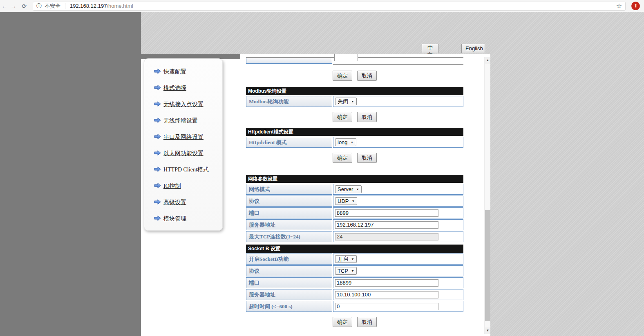 The image size is (644, 336). I want to click on row-label: Modbus轮询功能, so click(289, 101).